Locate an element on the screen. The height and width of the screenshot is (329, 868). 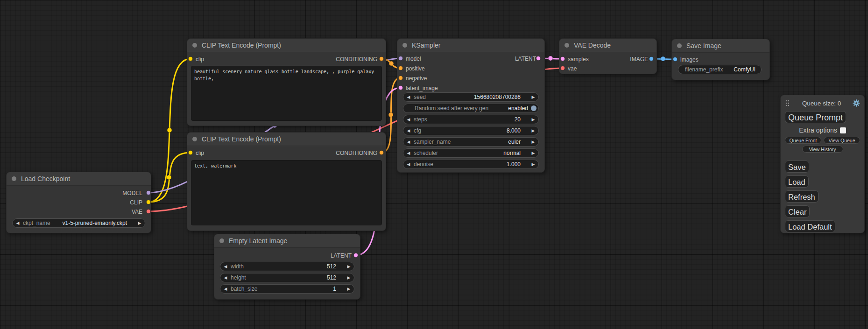
view-history-button: View History is located at coordinates (823, 149).